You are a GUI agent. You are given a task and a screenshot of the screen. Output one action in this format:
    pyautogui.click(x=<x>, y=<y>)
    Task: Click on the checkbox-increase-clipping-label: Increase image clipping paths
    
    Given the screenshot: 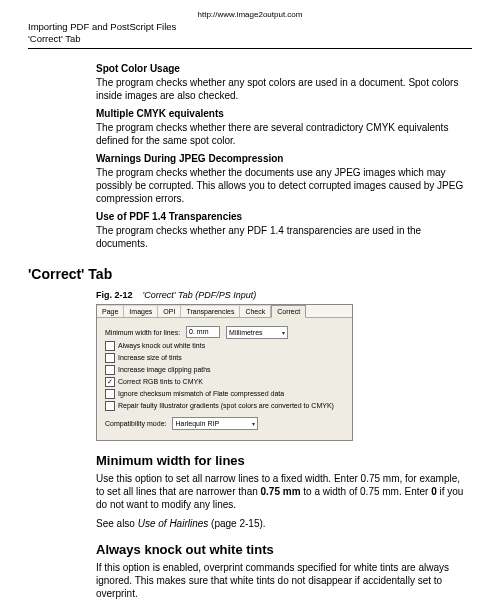 What is the action you would take?
    pyautogui.click(x=164, y=370)
    